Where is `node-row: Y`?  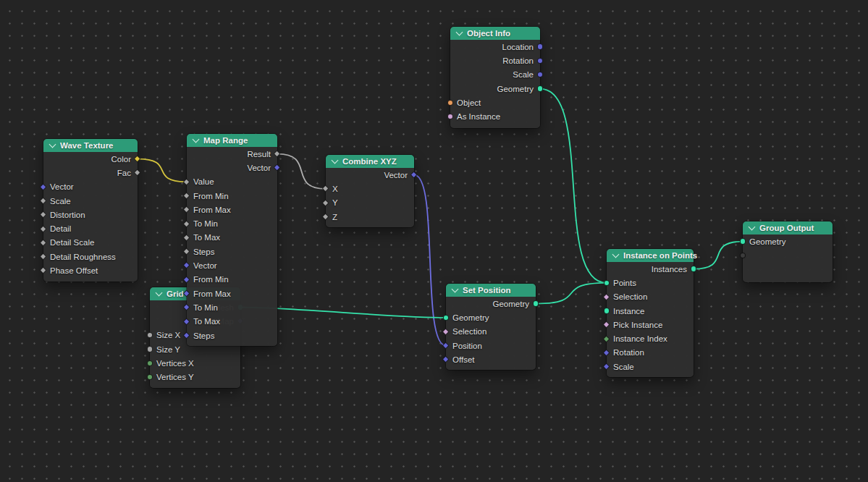 node-row: Y is located at coordinates (370, 203).